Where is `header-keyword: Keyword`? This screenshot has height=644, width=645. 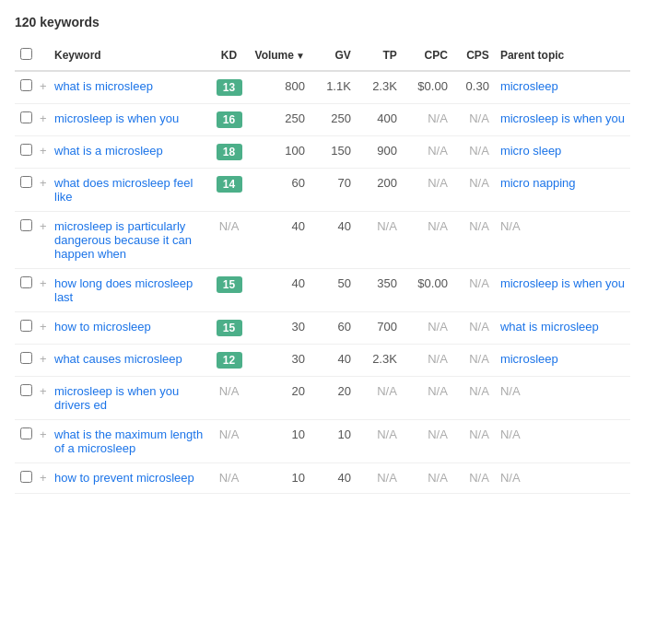
header-keyword: Keyword is located at coordinates (129, 55).